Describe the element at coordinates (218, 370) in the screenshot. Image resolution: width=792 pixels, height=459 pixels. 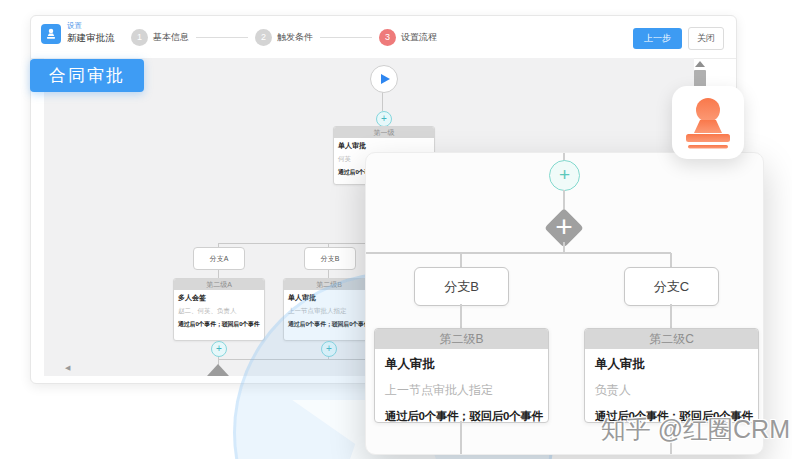
I see `merge-arrow-icon` at that location.